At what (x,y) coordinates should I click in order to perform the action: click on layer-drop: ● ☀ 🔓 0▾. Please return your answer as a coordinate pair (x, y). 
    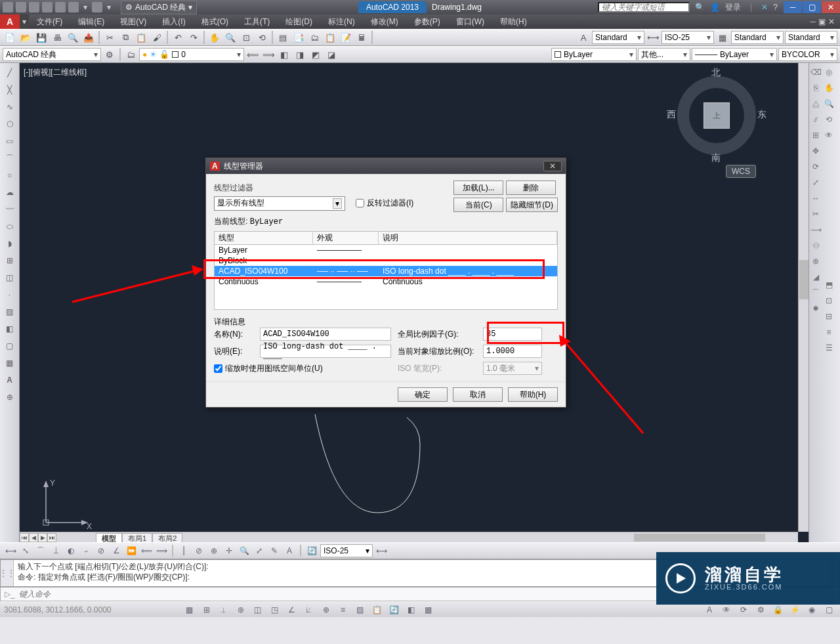
    Looking at the image, I should click on (192, 54).